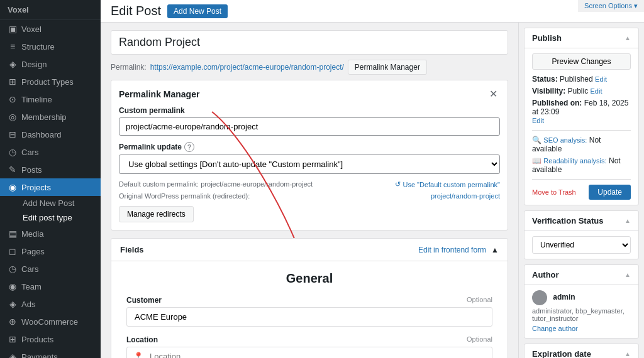 The image size is (644, 358). Describe the element at coordinates (452, 250) in the screenshot. I see `edit-frontend-link: Edit in frontend form` at that location.